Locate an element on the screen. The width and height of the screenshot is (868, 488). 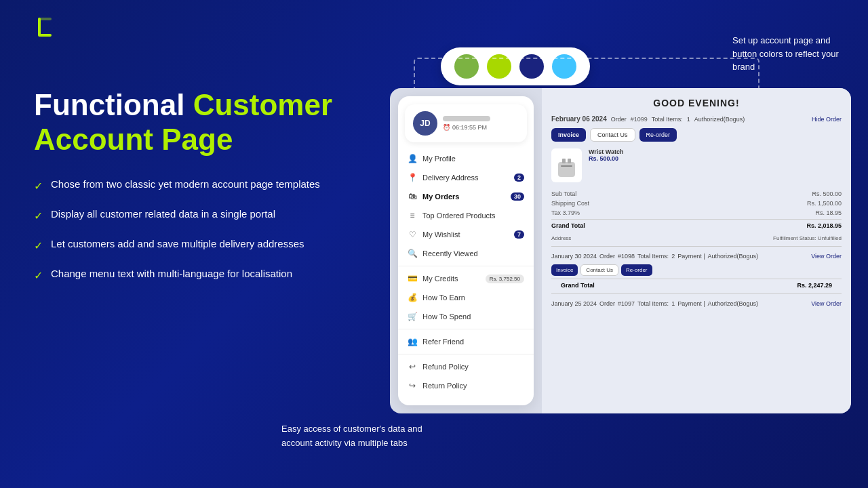
spend-icon: 🛒 is located at coordinates (412, 317).